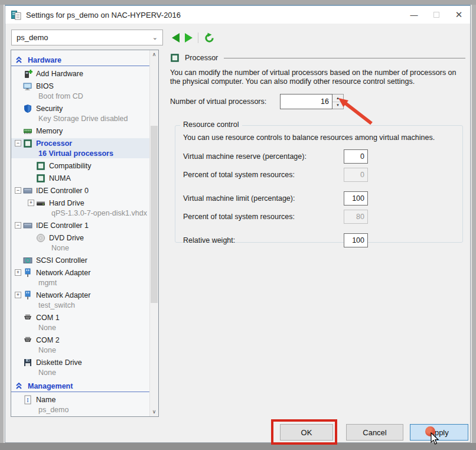 The width and height of the screenshot is (476, 450). I want to click on tree-item-ide-controller-1: − IDE Controller 1, so click(80, 226).